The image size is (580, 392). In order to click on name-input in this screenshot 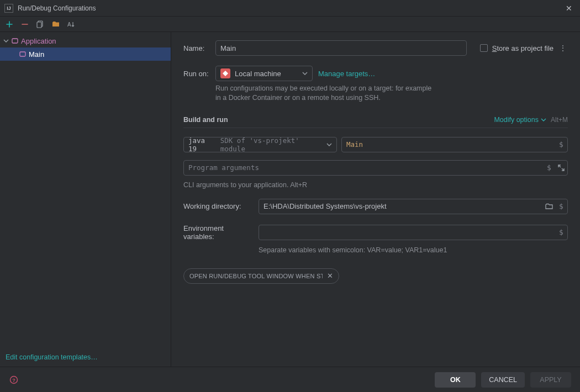, I will do `click(341, 48)`.